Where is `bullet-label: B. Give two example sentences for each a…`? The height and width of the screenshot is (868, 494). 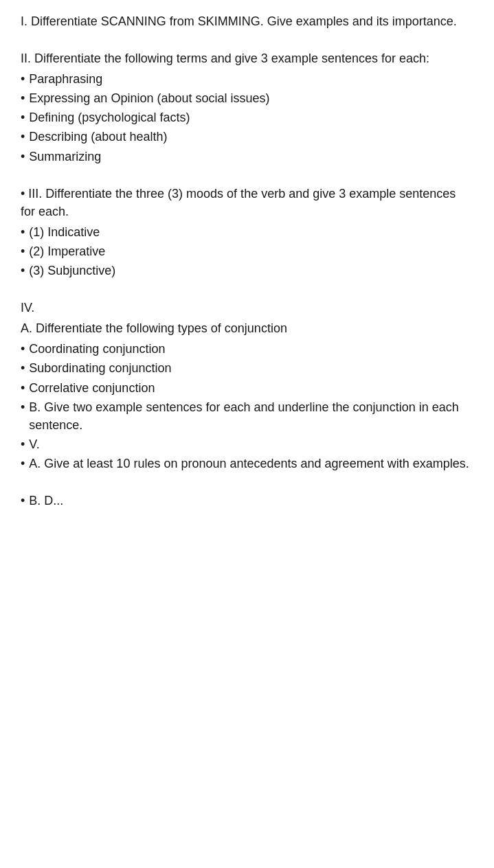 bullet-label: B. Give two example sentences for each a… is located at coordinates (251, 416).